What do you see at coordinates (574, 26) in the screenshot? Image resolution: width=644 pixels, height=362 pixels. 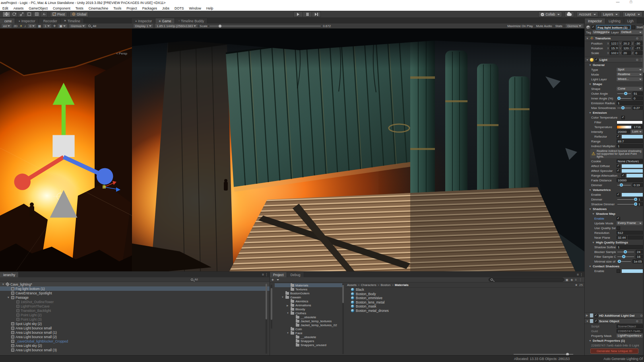 I see `game-gizmos-dropdown: Gizmos` at bounding box center [574, 26].